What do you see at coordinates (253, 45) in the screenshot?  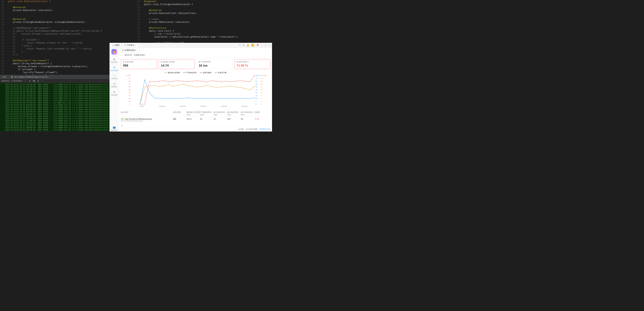 I see `avatar` at bounding box center [253, 45].